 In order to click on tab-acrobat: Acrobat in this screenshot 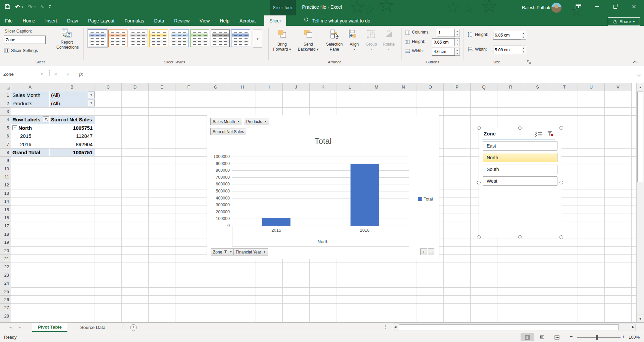, I will do `click(248, 21)`.